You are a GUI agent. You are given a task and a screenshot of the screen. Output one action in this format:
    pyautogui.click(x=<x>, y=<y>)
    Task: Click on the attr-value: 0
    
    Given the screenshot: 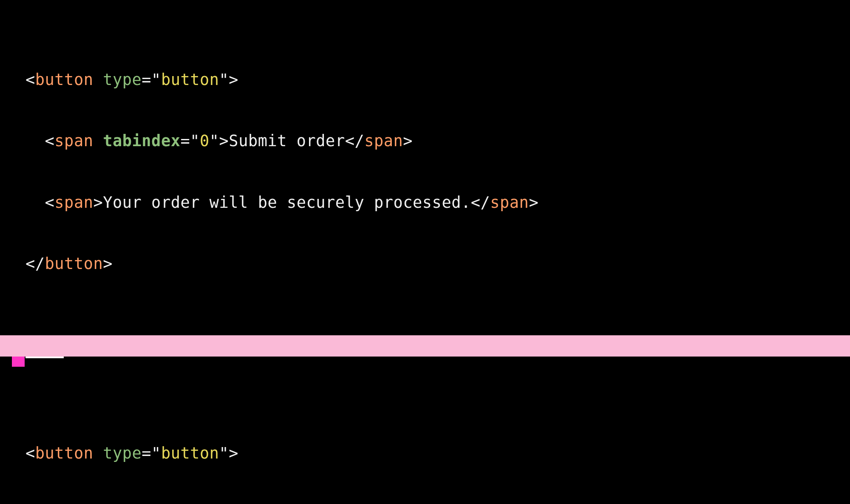 What is the action you would take?
    pyautogui.click(x=205, y=141)
    